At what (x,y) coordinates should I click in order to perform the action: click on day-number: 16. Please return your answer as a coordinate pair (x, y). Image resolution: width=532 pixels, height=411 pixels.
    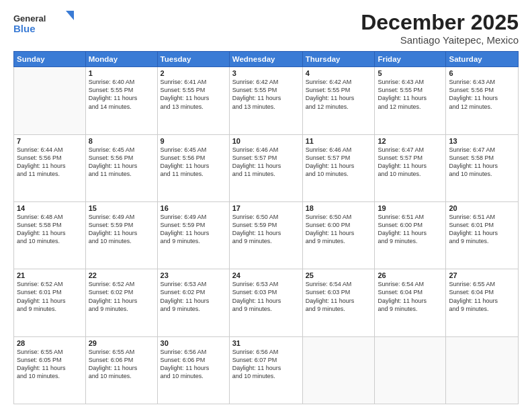
    Looking at the image, I should click on (193, 208).